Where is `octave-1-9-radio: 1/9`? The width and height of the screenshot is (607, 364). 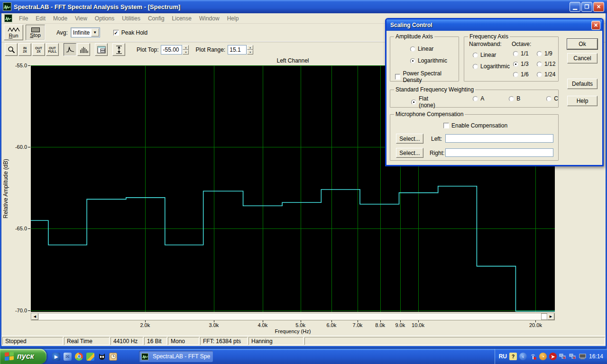
octave-1-9-radio: 1/9 is located at coordinates (549, 54).